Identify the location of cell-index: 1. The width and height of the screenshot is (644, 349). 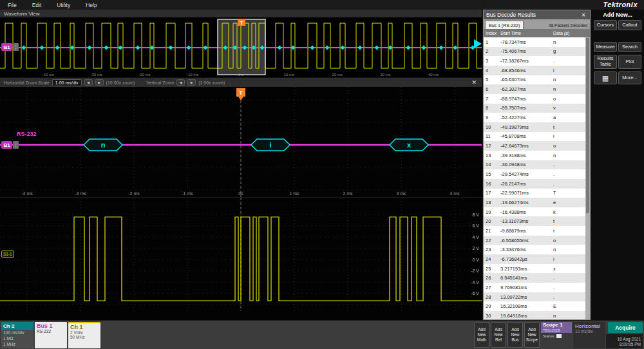
(492, 42).